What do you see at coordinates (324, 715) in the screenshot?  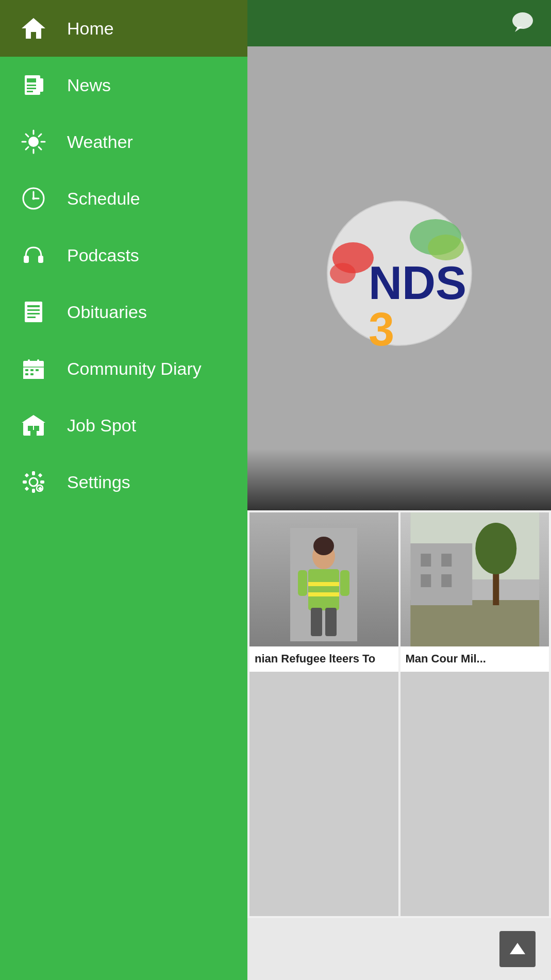 I see `news-card-1: nian Refugee lteers To` at bounding box center [324, 715].